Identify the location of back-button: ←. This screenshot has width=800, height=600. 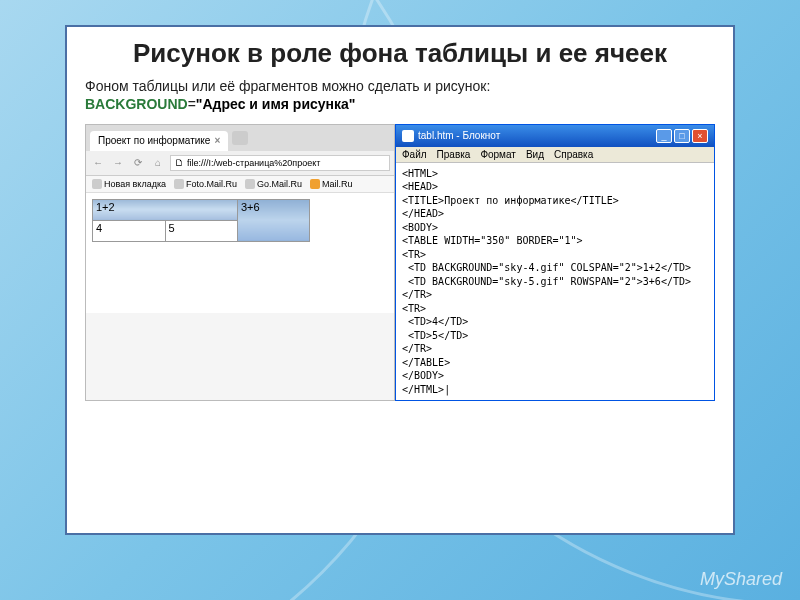
(98, 163).